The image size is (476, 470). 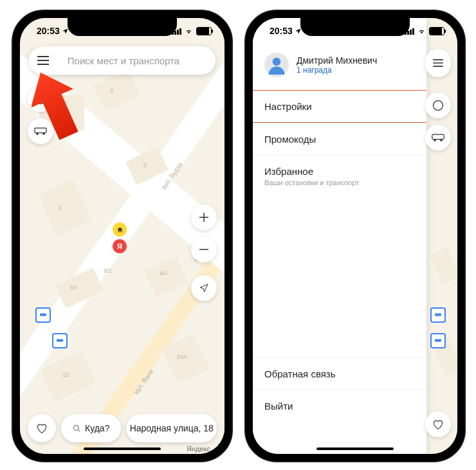 I want to click on profile-name: Дмитрий Михневич, so click(x=337, y=60).